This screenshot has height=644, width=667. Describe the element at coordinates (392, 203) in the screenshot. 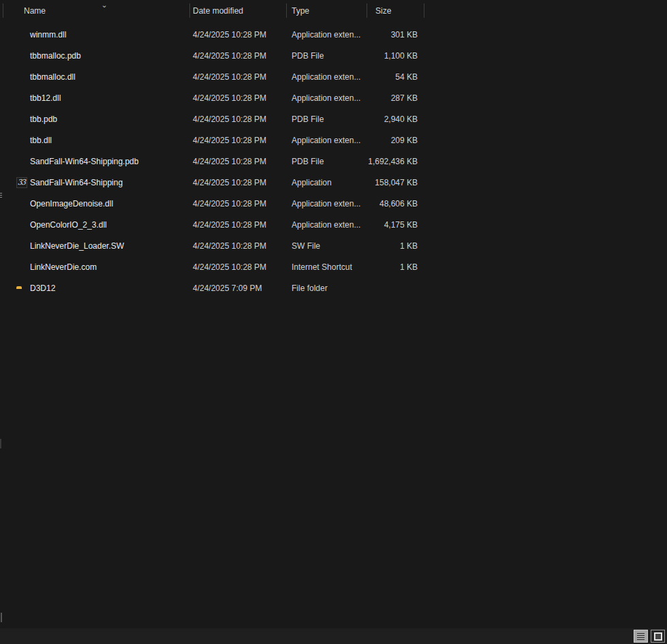

I see `file-size: 48,606 KB` at that location.